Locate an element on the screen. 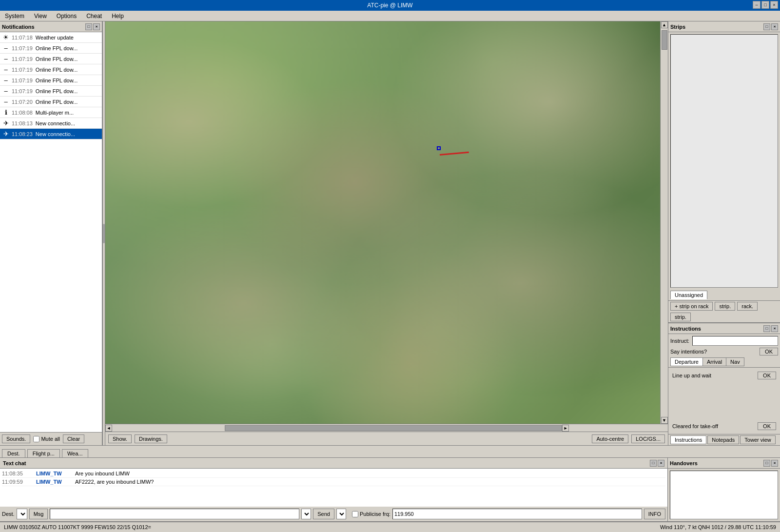 The width and height of the screenshot is (780, 532). chat-time-0: 11:08:35 is located at coordinates (17, 473).